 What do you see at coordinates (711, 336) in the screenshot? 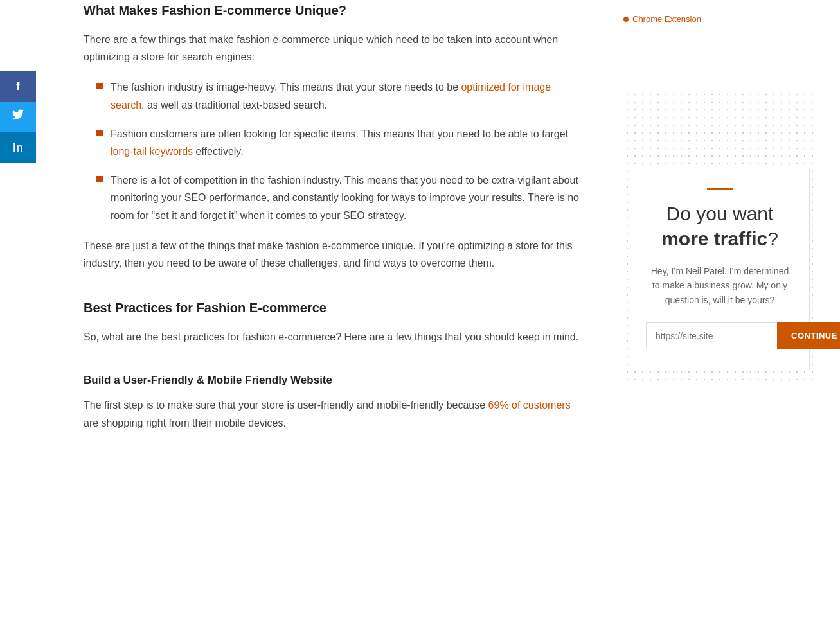
I see `website-url-input` at bounding box center [711, 336].